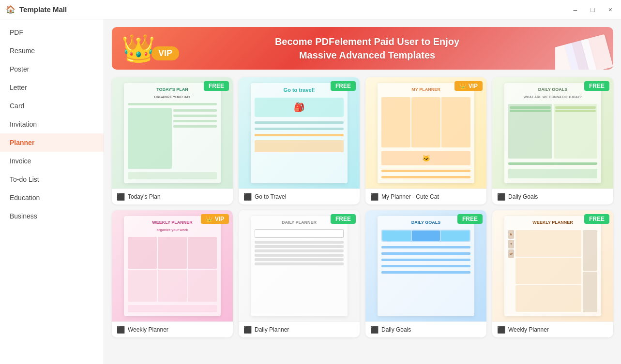 Image resolution: width=621 pixels, height=364 pixels. I want to click on badge-free-1: FREE, so click(216, 86).